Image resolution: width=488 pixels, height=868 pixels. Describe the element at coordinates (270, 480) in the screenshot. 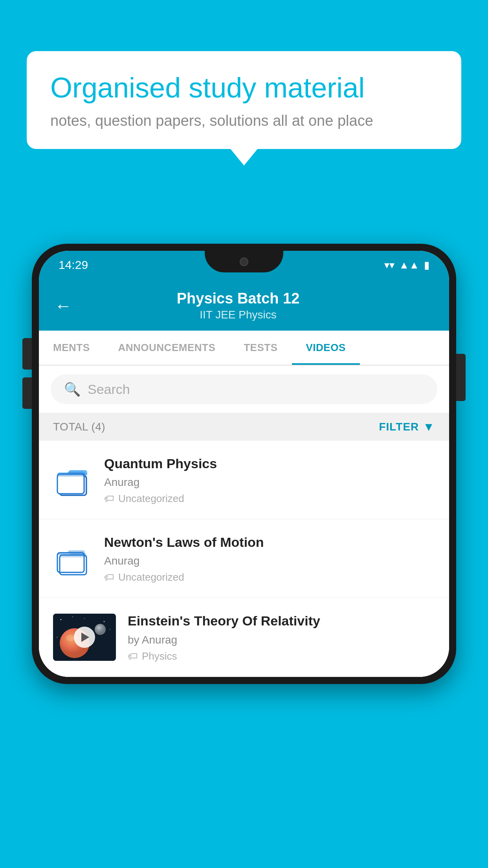

I see `video-info: Quantum Physics Anurag 🏷 Uncategorized` at that location.